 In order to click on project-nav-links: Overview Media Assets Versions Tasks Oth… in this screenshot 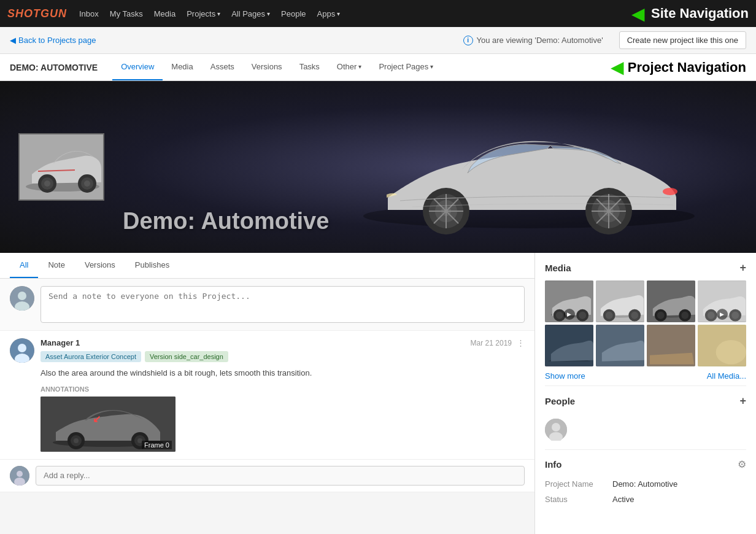, I will do `click(277, 68)`.